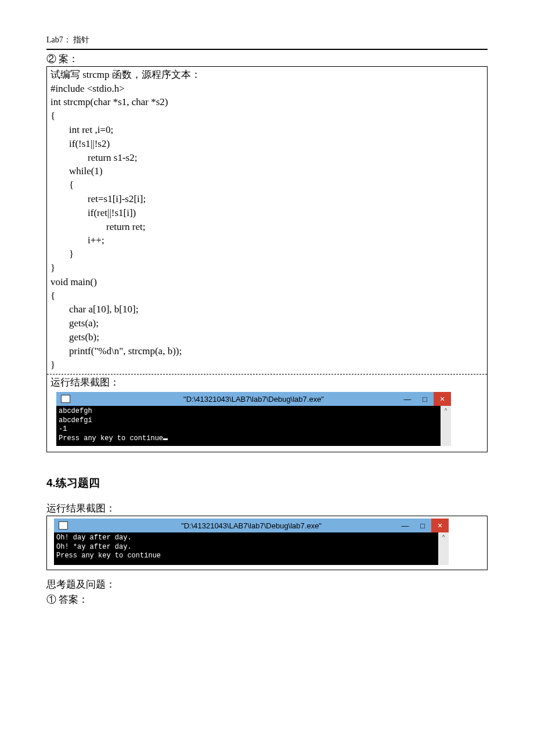 This screenshot has height=756, width=534. I want to click on console-window-2: "D:\41321043\LAB7\lab7\Debug\lab7.exe" —…, so click(251, 542).